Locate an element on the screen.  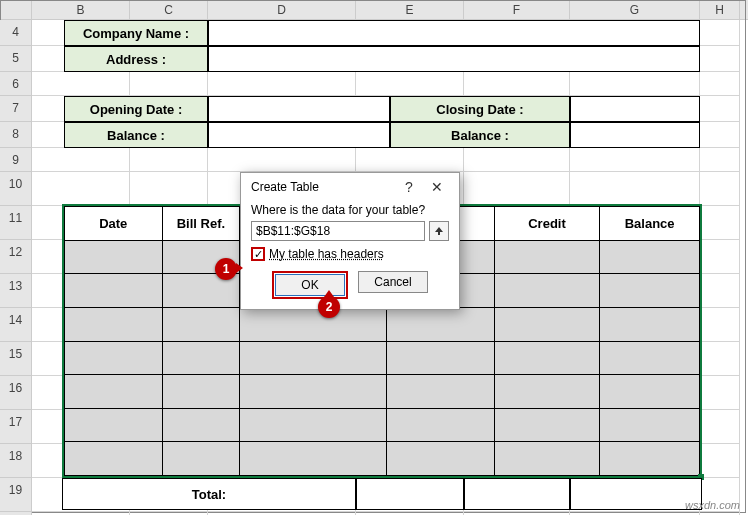
total-balance is located at coordinates (636, 494).